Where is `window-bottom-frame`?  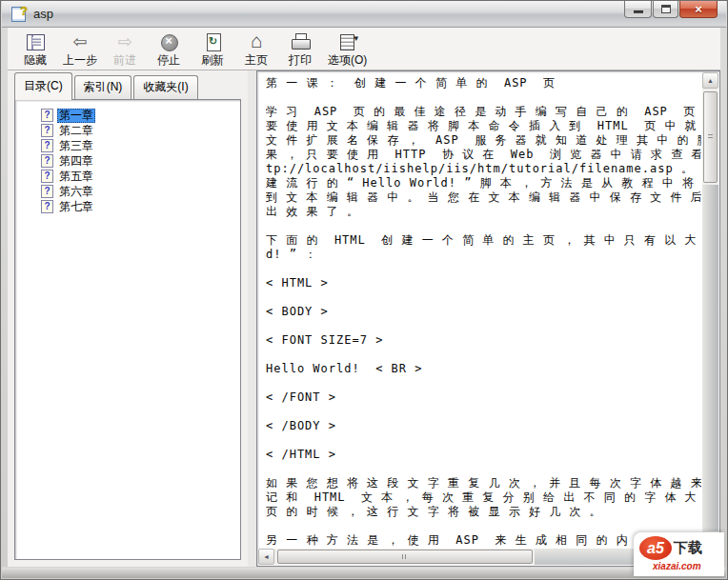
window-bottom-frame is located at coordinates (364, 572).